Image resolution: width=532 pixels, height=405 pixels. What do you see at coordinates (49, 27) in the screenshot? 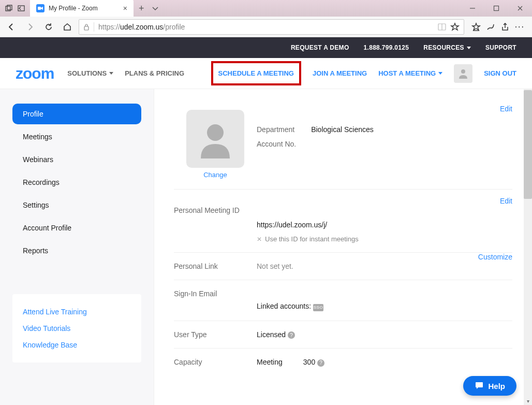
I see `refresh-button` at bounding box center [49, 27].